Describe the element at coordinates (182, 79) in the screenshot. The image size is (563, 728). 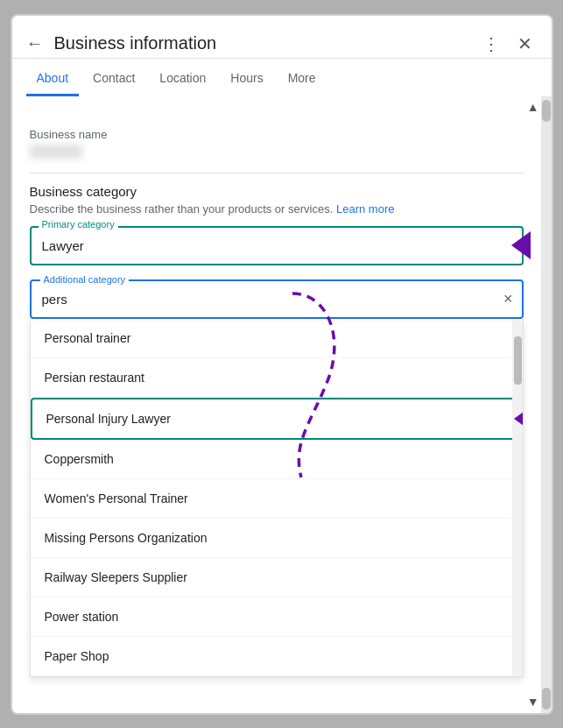
I see `tab-location: Location` at that location.